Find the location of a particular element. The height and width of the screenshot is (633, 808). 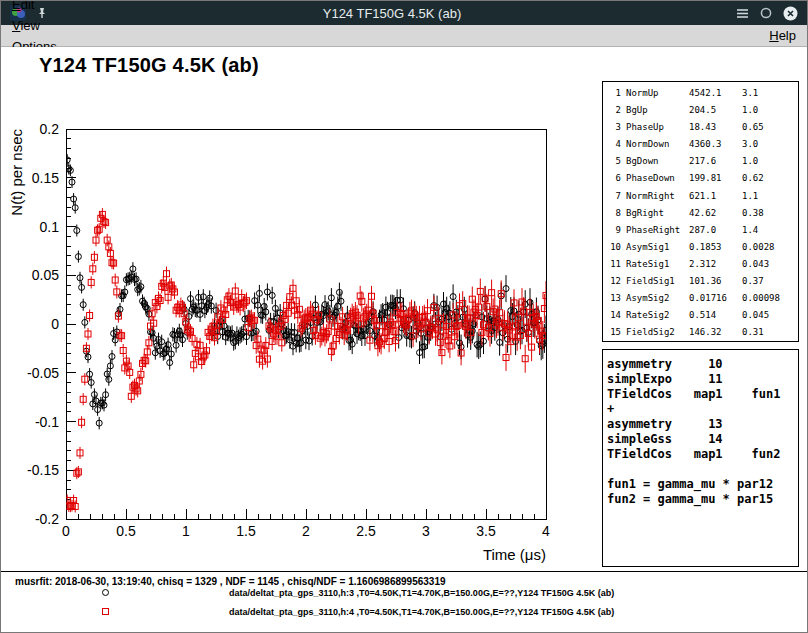

parameter-pval: 217.6 is located at coordinates (713, 162).